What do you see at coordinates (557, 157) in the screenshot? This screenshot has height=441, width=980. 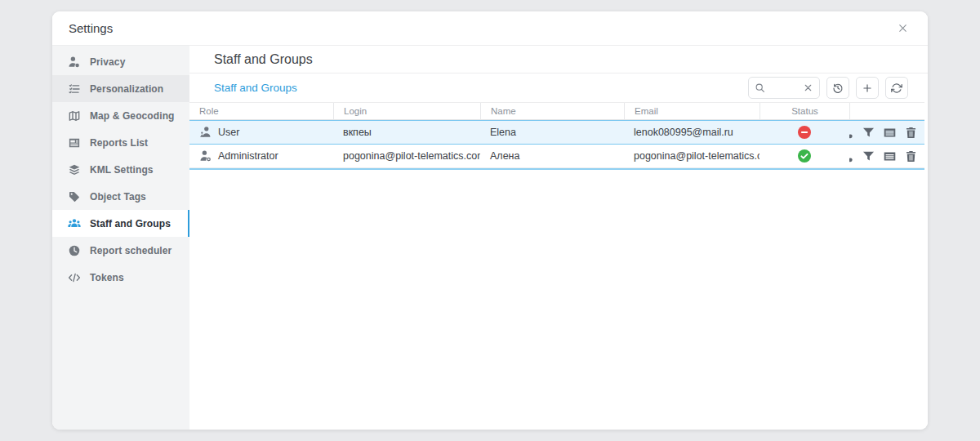 I see `table-row: Administrator pogonina@pilot-telematics.…` at bounding box center [557, 157].